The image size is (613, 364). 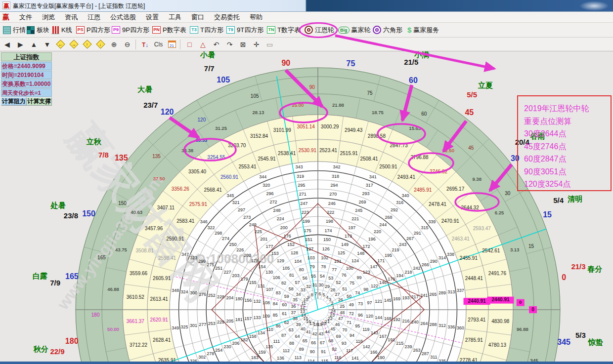 What do you see at coordinates (123, 17) in the screenshot?
I see `menu-item-5: 公式选股` at bounding box center [123, 17].